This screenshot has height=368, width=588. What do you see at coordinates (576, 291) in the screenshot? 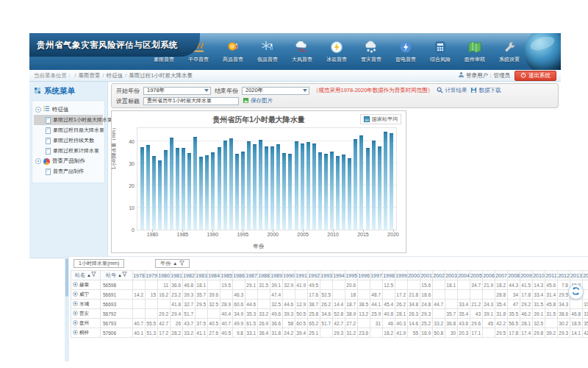
I see `refresh-button` at bounding box center [576, 291].